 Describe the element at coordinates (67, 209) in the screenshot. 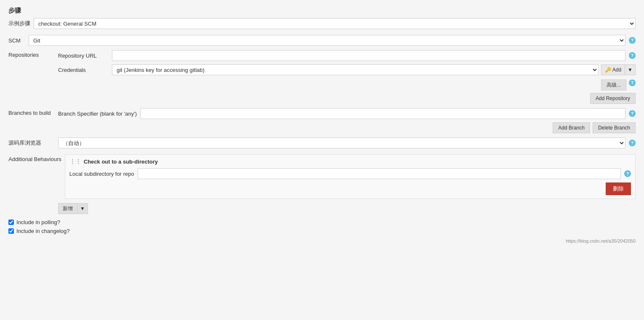

I see `new-add-main-button: 新增` at that location.